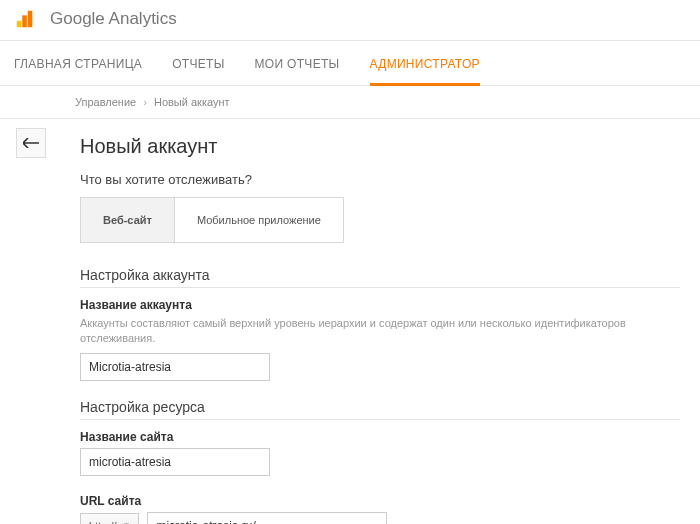 The height and width of the screenshot is (524, 700). What do you see at coordinates (425, 72) in the screenshot?
I see `tab-admin: АДМИНИСТРАТОР` at bounding box center [425, 72].